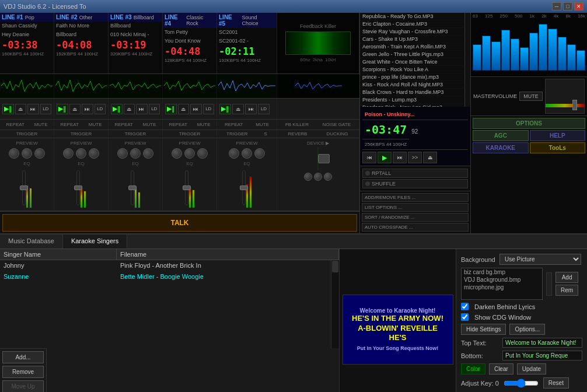 This screenshot has width=587, height=392. What do you see at coordinates (557, 6) in the screenshot?
I see `minimize-btn: ─` at bounding box center [557, 6].